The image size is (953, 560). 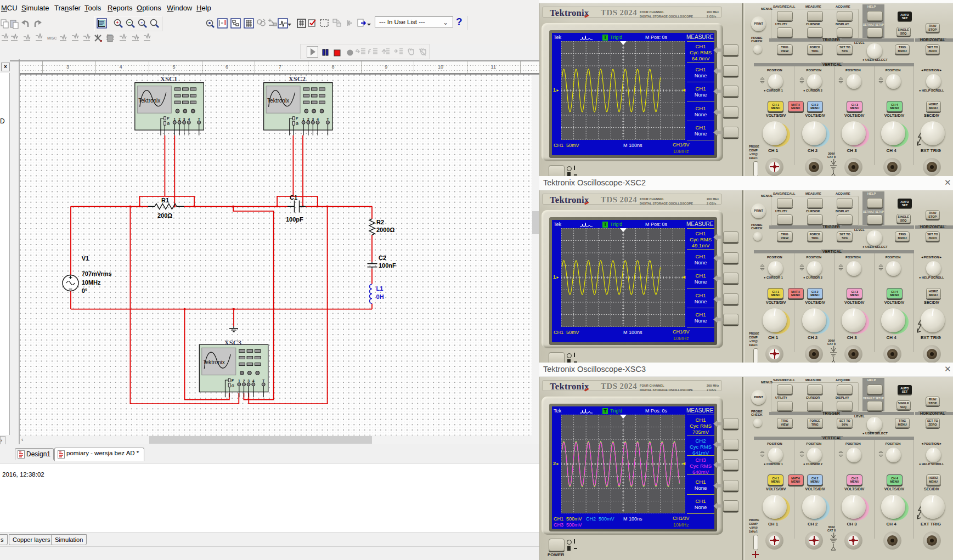 What do you see at coordinates (380, 297) in the screenshot?
I see `svg-text: 0H` at bounding box center [380, 297].